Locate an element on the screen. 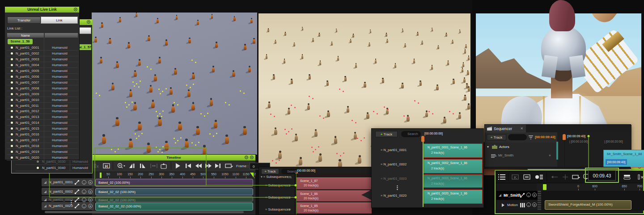  sequencer-tab: Sequencer ✕ is located at coordinates (505, 129).